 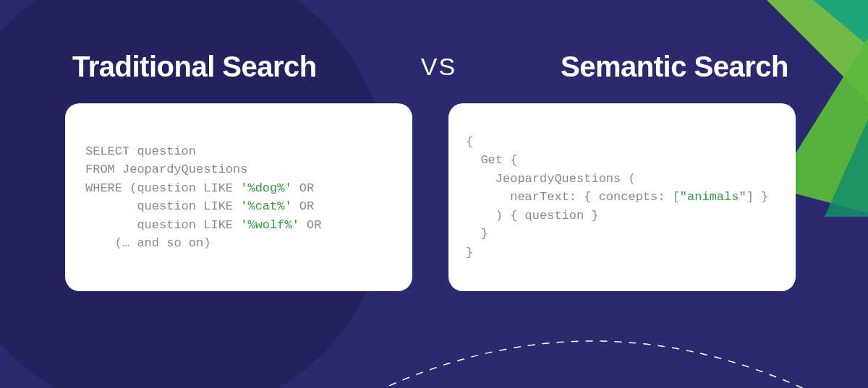 I want to click on right-title: Semantic Search, so click(x=674, y=66).